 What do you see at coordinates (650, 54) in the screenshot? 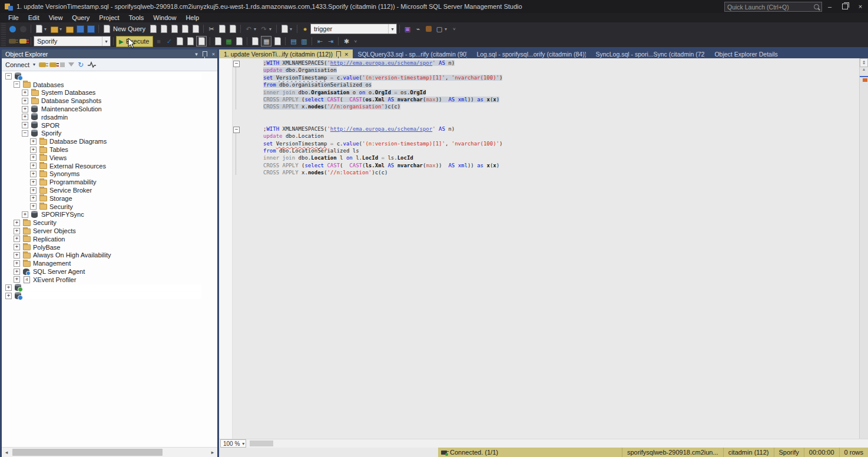
I see `tab: SyncLog.sql - spori...Sync (citadmin (72…` at bounding box center [650, 54].